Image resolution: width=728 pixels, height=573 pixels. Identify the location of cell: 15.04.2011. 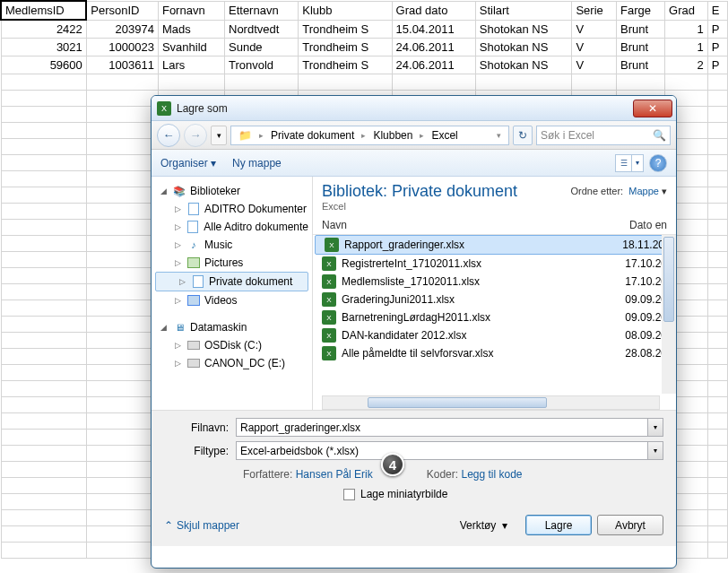
(434, 29).